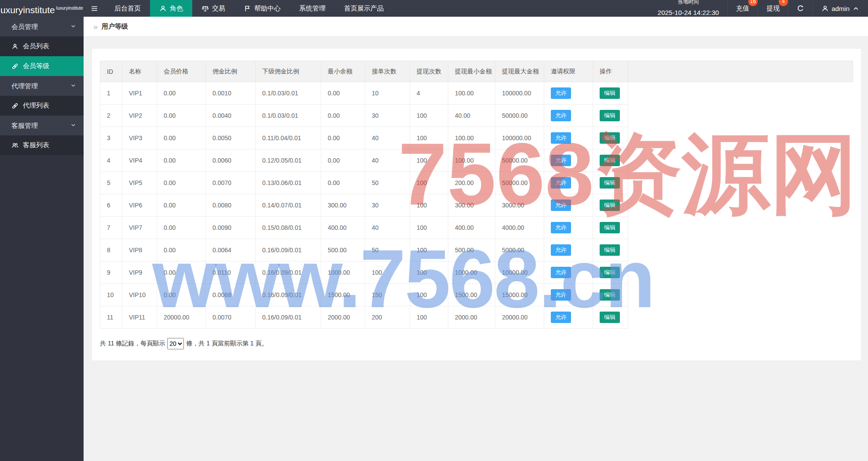 This screenshot has width=868, height=461. I want to click on sidebar-section-会员管理: 会员管理, so click(42, 26).